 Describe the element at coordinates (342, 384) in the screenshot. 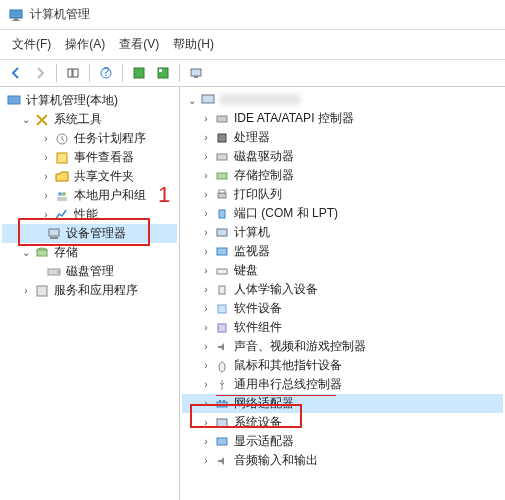

I see `device-usb: ›通用串行总线控制器` at that location.